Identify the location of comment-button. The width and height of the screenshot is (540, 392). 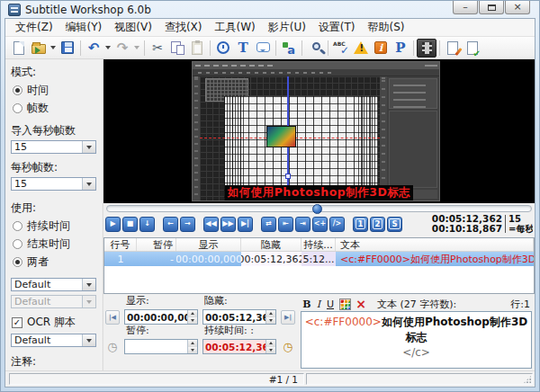
(263, 49).